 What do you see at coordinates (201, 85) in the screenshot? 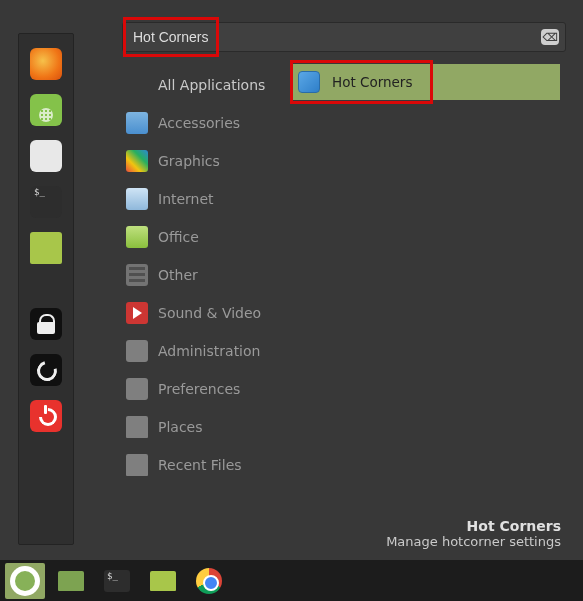
I see `category-all-applications: All Applications` at bounding box center [201, 85].